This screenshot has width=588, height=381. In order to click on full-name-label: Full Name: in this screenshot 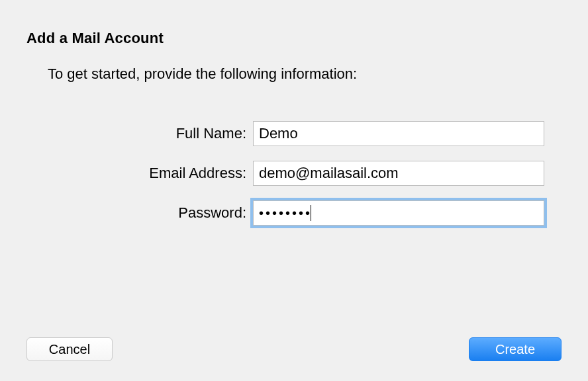, I will do `click(136, 134)`.